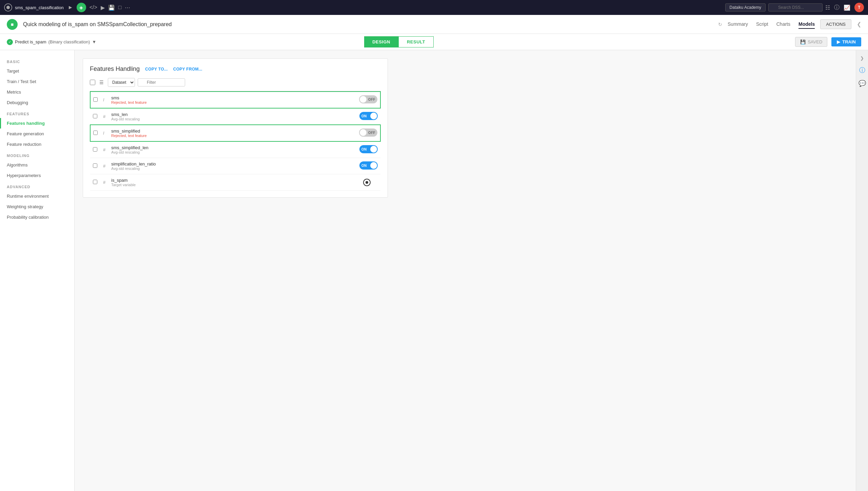 Image resolution: width=868 pixels, height=491 pixels. What do you see at coordinates (807, 24) in the screenshot?
I see `tab-models: Models` at bounding box center [807, 24].